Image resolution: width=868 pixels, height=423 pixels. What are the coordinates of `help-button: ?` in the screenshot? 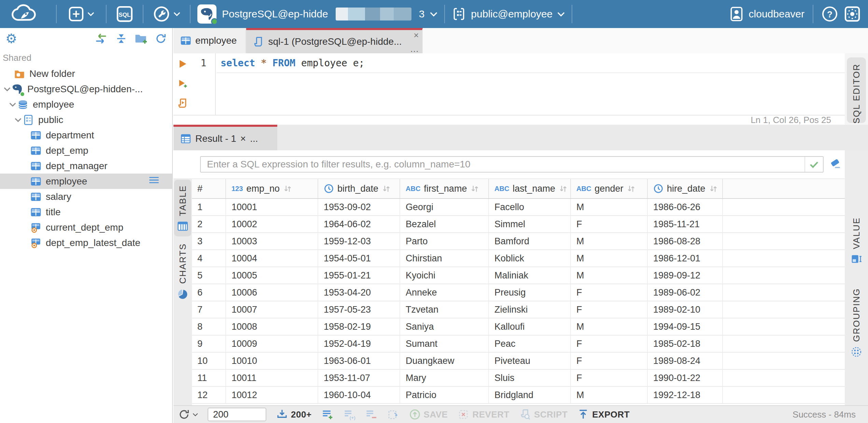 It's located at (830, 14).